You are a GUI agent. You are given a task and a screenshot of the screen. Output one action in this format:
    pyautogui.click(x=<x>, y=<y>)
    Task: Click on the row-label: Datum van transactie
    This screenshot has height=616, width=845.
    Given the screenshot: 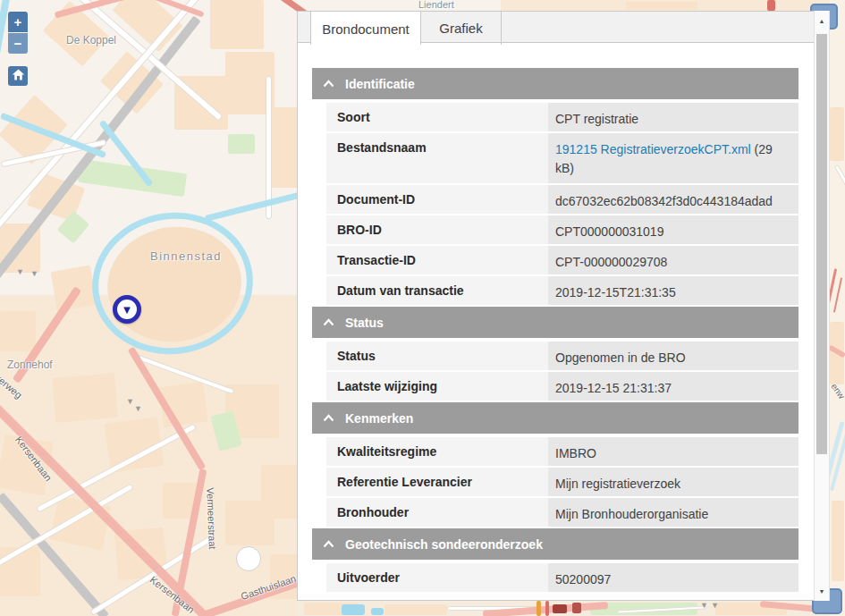 What is the action you would take?
    pyautogui.click(x=437, y=291)
    